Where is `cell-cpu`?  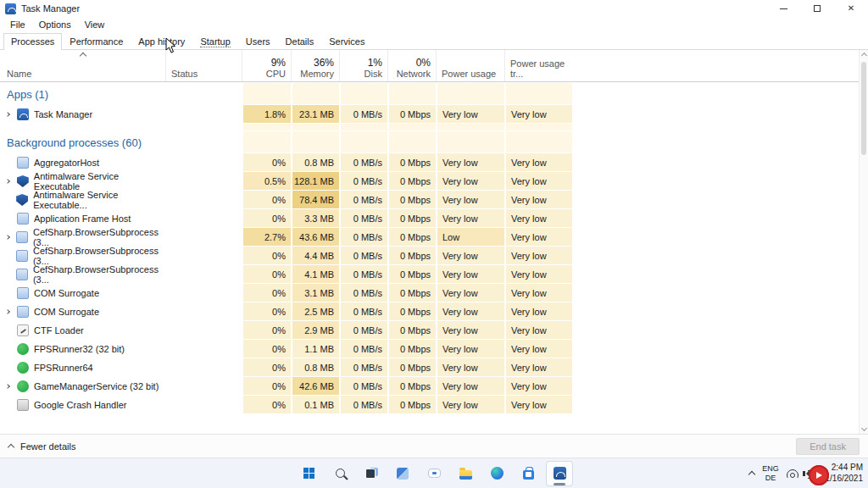 cell-cpu is located at coordinates (266, 127).